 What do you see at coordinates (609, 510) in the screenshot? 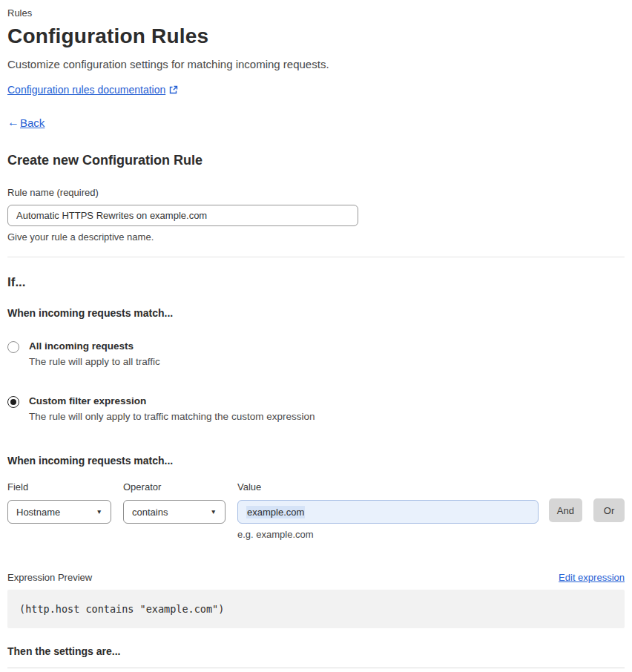
I see `or-button: Or` at bounding box center [609, 510].